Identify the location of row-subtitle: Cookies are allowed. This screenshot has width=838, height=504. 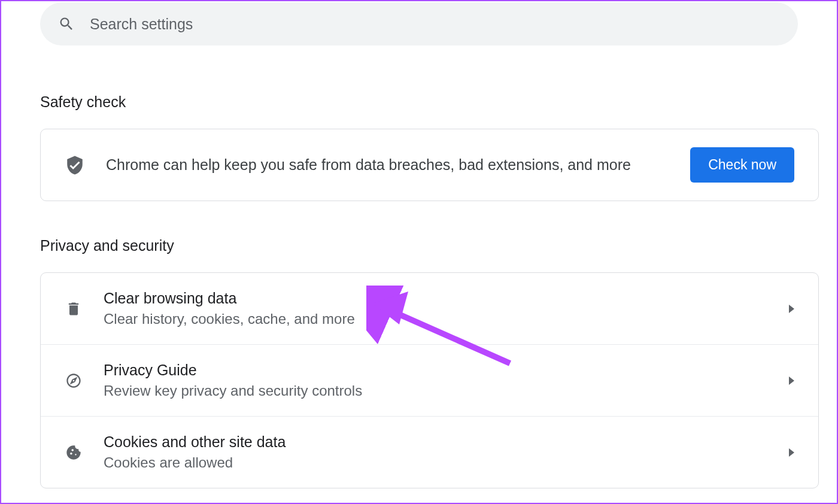
(447, 463).